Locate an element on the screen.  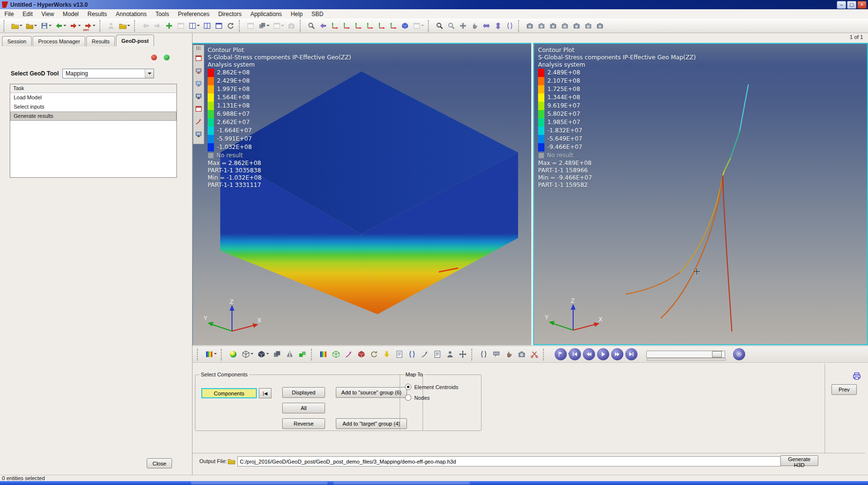
slider-handle is located at coordinates (717, 354).